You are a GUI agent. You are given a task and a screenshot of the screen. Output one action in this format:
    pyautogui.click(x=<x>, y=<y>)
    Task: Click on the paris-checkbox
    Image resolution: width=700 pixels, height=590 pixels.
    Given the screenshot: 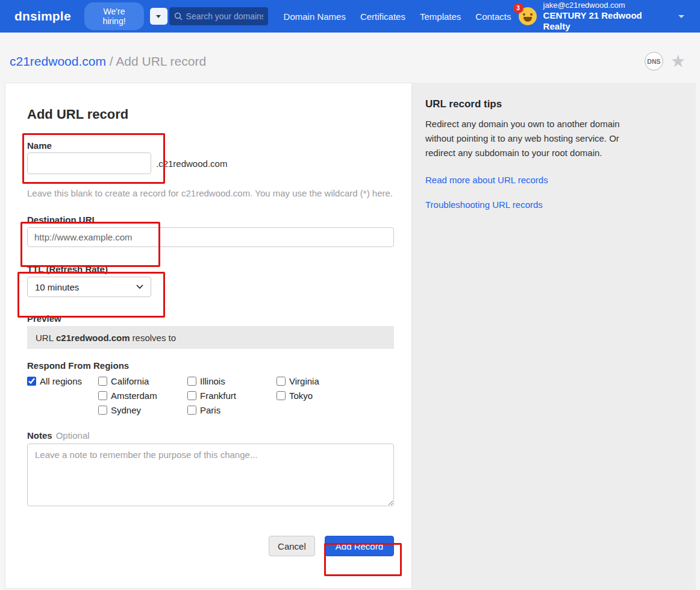 What is the action you would take?
    pyautogui.click(x=192, y=410)
    